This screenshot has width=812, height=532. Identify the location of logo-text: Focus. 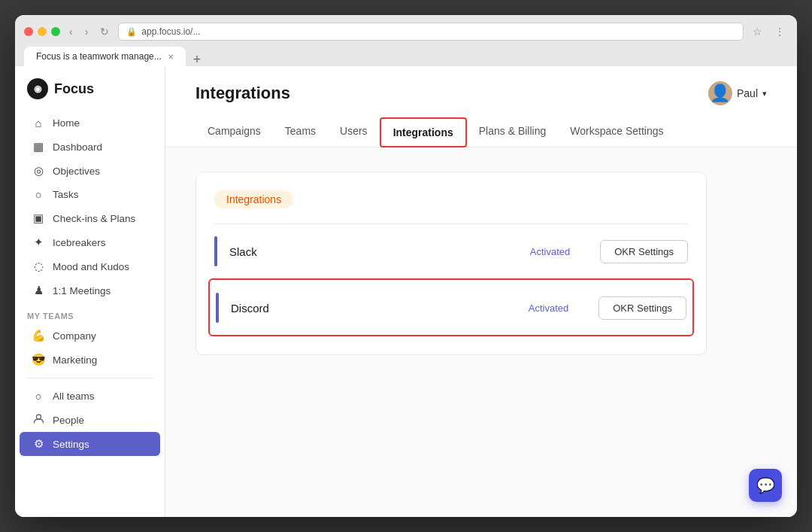
(74, 89).